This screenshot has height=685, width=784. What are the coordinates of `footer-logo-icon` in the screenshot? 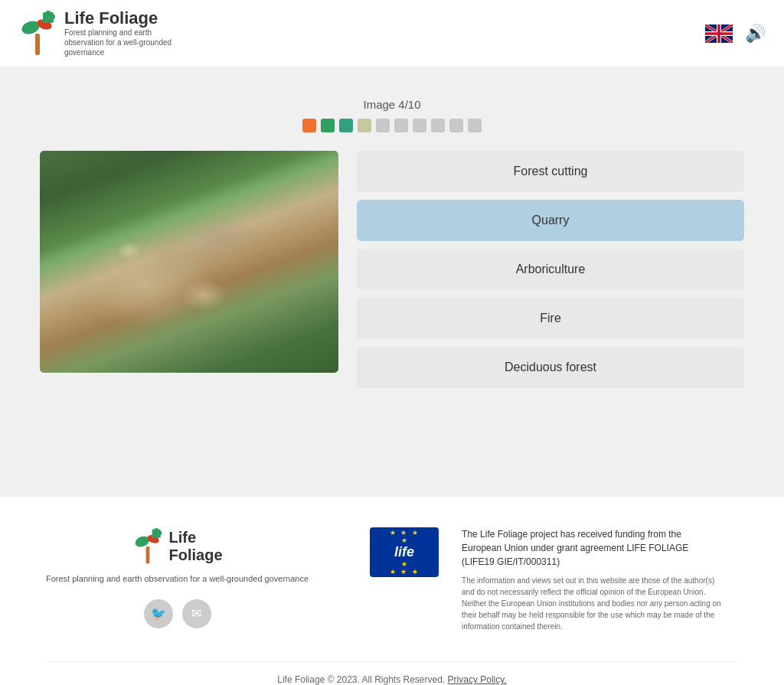 It's located at (148, 546).